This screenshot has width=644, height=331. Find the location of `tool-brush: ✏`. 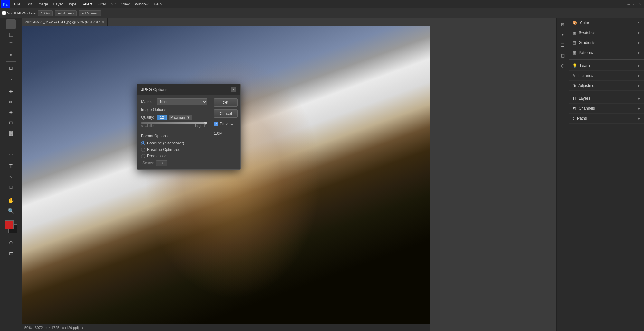

tool-brush: ✏ is located at coordinates (11, 102).